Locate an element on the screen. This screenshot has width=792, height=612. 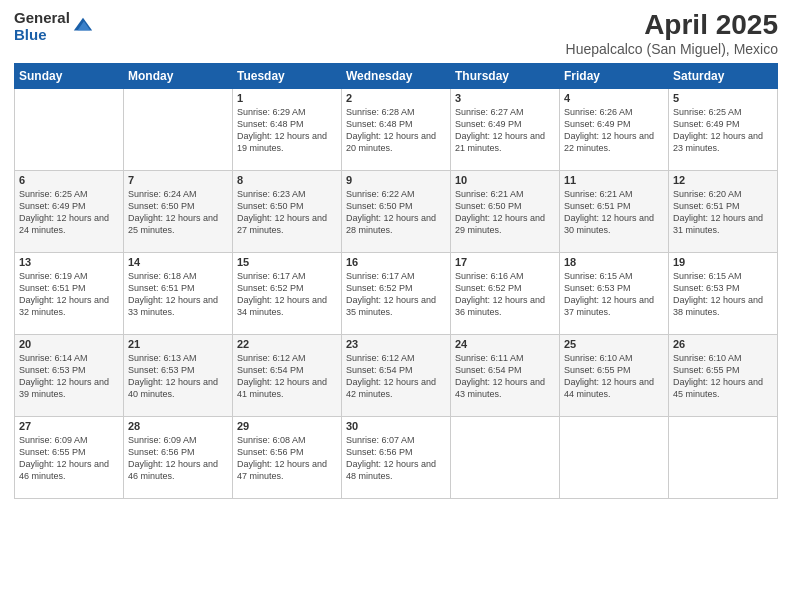
table-row: 29Sunrise: 6:08 AMSunset: 6:56 PMDayligh… is located at coordinates (288, 457).